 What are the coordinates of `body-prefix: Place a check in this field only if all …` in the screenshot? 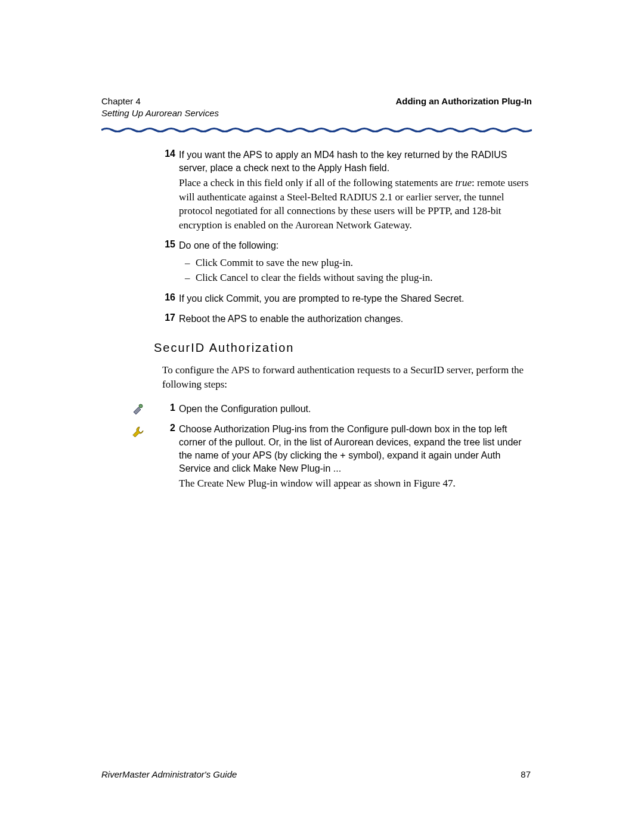 It's located at (317, 182).